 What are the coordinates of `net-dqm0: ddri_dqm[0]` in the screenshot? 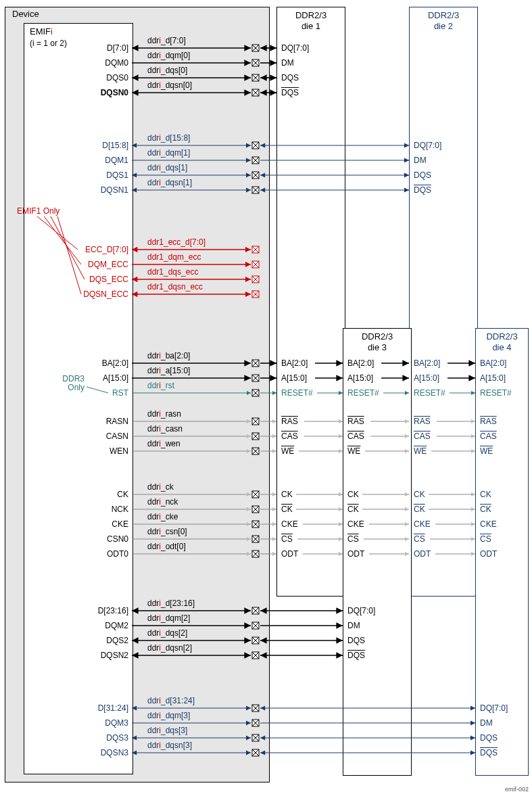 It's located at (169, 55).